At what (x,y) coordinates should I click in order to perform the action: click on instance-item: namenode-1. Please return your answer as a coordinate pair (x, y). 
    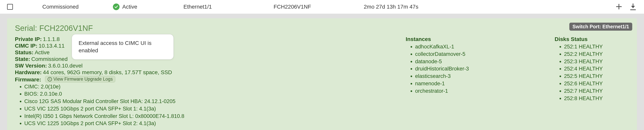
    Looking at the image, I should click on (481, 84).